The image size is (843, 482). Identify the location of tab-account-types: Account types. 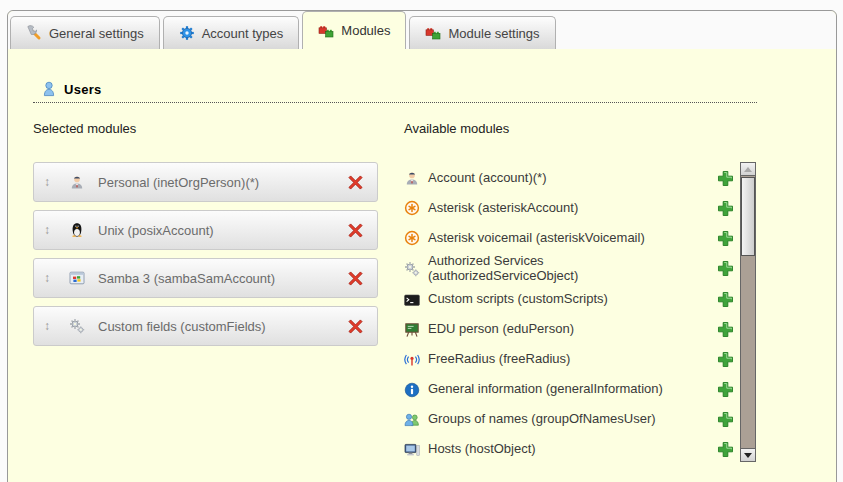
(232, 32).